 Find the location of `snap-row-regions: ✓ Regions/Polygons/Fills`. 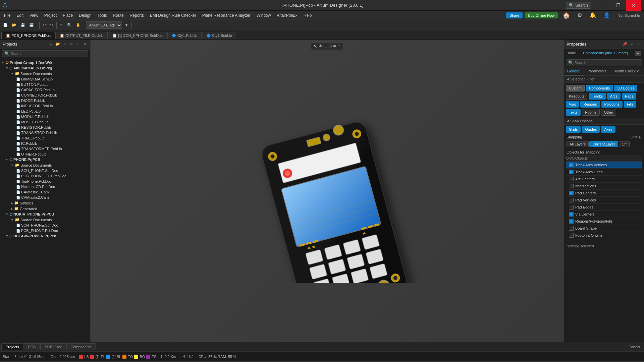

snap-row-regions: ✓ Regions/Polygons/Fills is located at coordinates (604, 221).